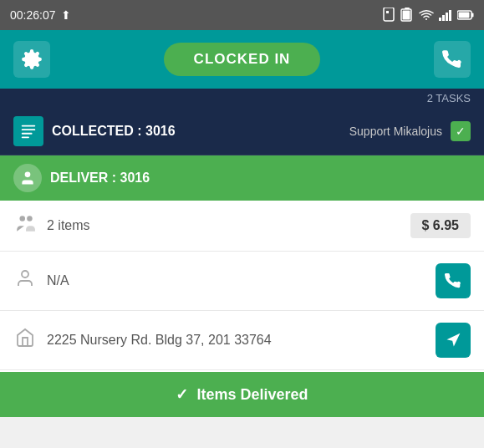  I want to click on support-label: Support Mikalojus, so click(396, 131).